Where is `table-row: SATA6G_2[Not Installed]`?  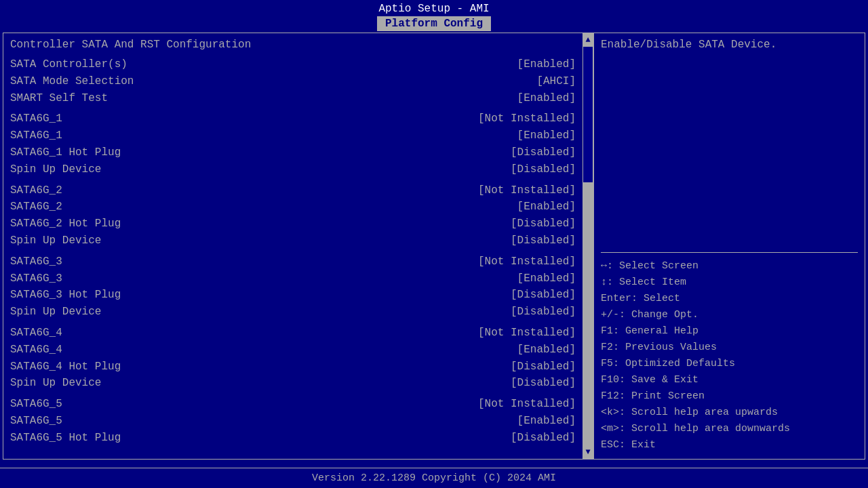
table-row: SATA6G_2[Not Installed] is located at coordinates (293, 191).